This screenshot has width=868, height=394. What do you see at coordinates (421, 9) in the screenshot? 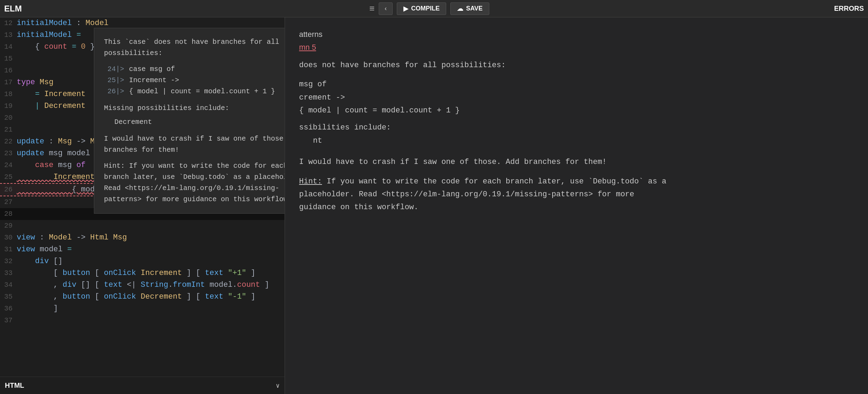
I see `compile-button: ▶ COMPILE` at bounding box center [421, 9].